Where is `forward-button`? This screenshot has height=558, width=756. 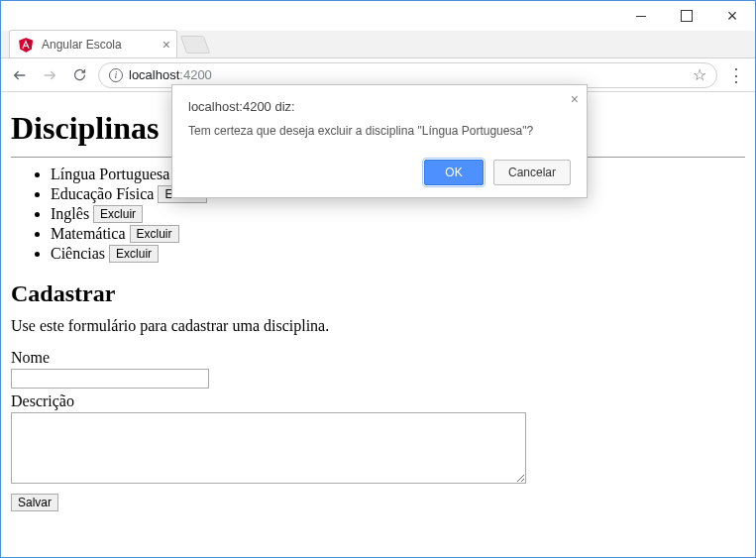
forward-button is located at coordinates (50, 75).